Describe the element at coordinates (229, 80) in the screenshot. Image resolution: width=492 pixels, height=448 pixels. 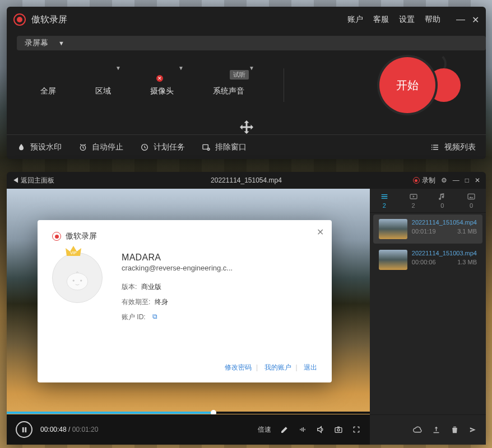
I see `option-system-sound: ▼ 试听 系统声音` at that location.